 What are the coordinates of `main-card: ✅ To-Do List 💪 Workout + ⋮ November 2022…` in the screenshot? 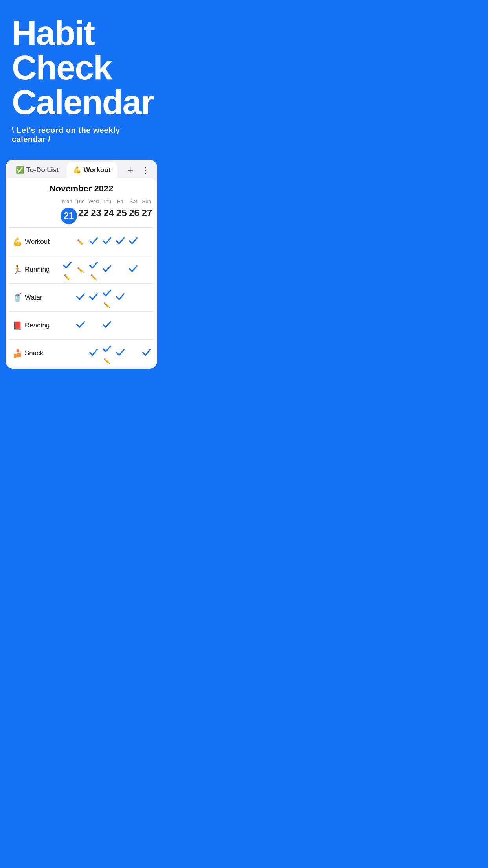 It's located at (81, 264).